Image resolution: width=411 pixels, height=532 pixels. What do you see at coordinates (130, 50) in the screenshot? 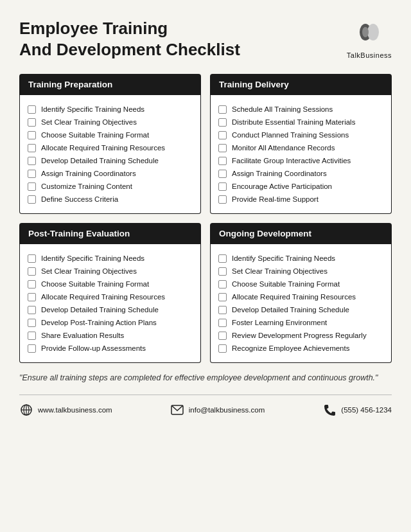
I see `title-line2: And Development Checklist` at bounding box center [130, 50].